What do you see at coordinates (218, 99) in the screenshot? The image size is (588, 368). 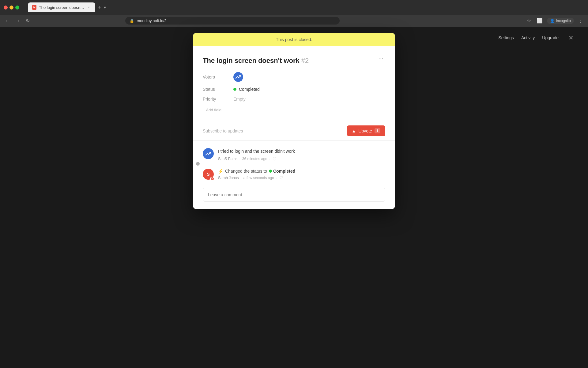 I see `priority-label: Priority` at bounding box center [218, 99].